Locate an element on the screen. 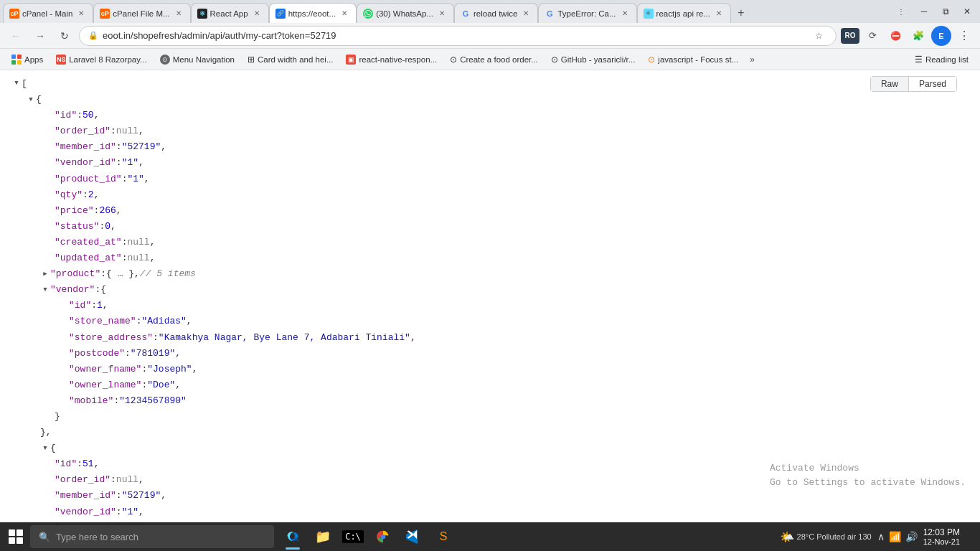 The image size is (980, 551). tab-reactjs-api: ⚛ reactjs api re... ✕ is located at coordinates (684, 13).